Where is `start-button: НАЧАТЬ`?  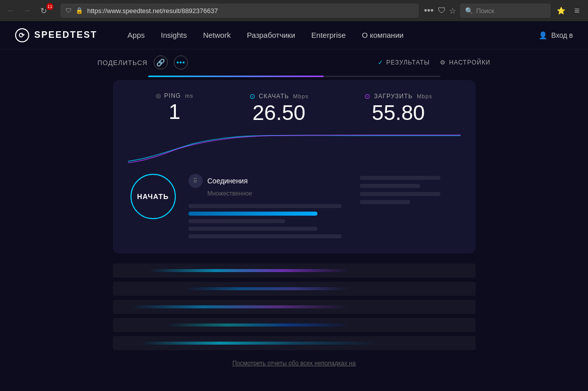
start-button: НАЧАТЬ is located at coordinates (153, 197).